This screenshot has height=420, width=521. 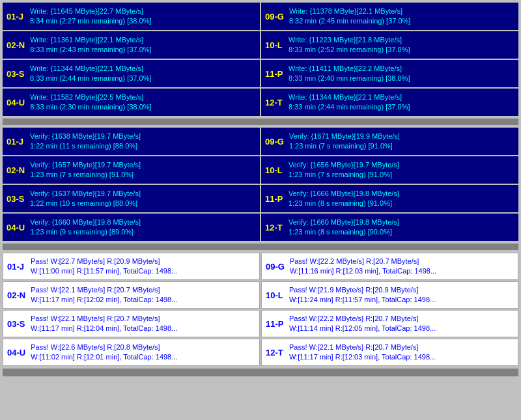 What do you see at coordinates (132, 266) in the screenshot?
I see `pass-cell-01-j: 01-JPass! W:[22.7 MByte/s] R:[20.9 MByte…` at bounding box center [132, 266].